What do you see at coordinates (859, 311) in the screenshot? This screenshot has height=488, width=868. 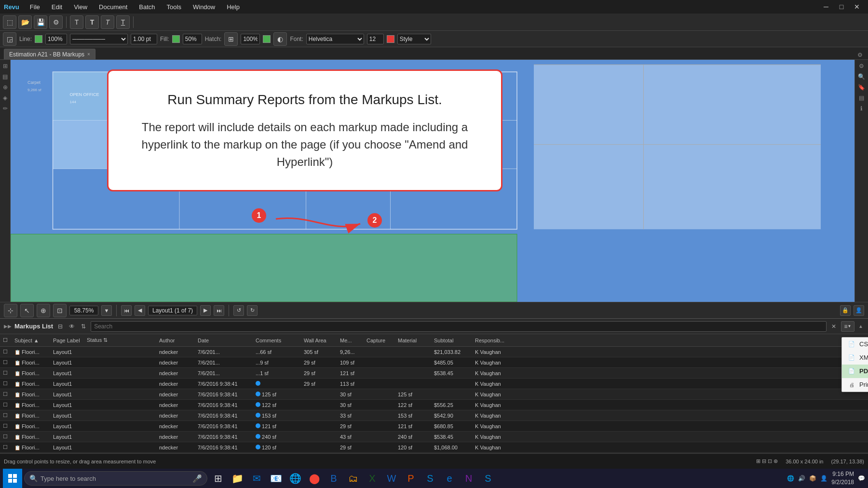 I see `user-btn: 👤` at bounding box center [859, 311].